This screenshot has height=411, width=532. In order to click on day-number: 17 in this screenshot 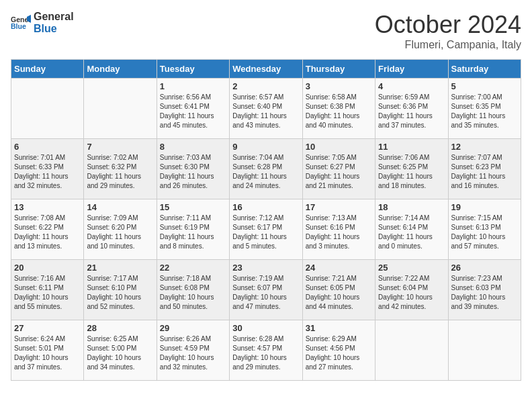, I will do `click(339, 207)`.